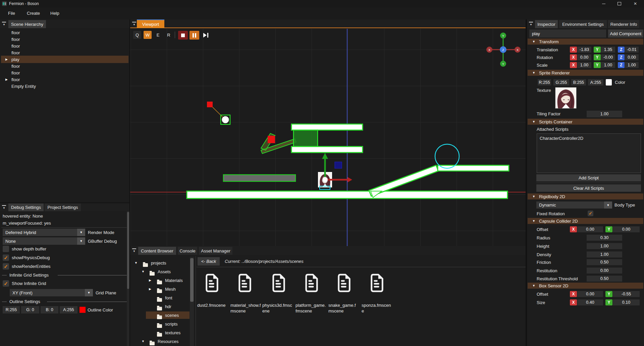 The width and height of the screenshot is (644, 346). Describe the element at coordinates (546, 24) in the screenshot. I see `tab-inspector: Inspector` at that location.